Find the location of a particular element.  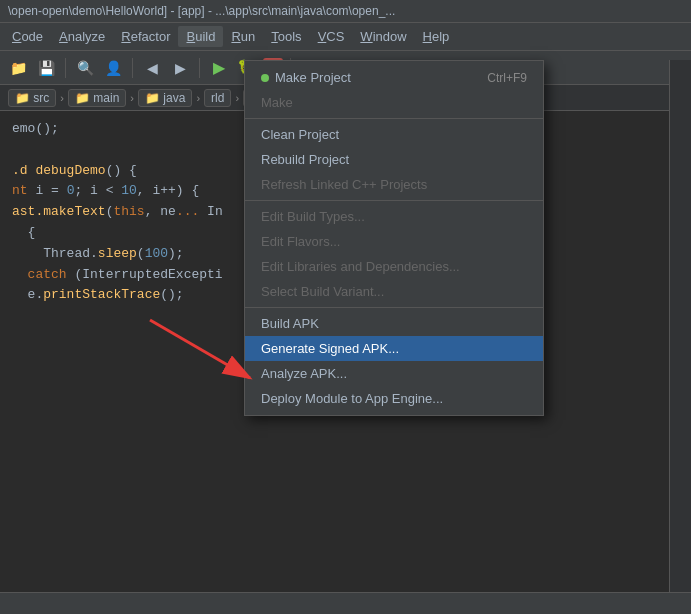

menu-analyze: Analyze is located at coordinates (82, 36).